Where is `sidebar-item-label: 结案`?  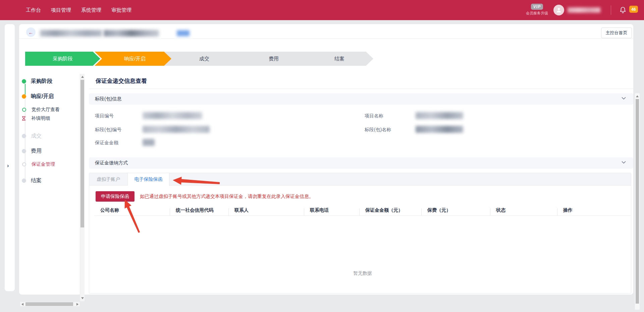
sidebar-item-label: 结案 is located at coordinates (36, 180).